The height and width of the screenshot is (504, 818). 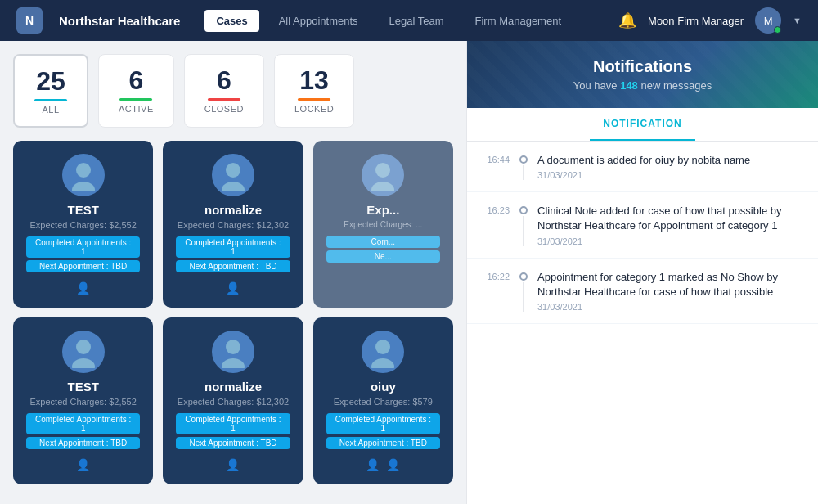 What do you see at coordinates (232, 224) in the screenshot?
I see `case-card-normalize-1: normalize Expected Charges: $12,302 Comp…` at bounding box center [232, 224].